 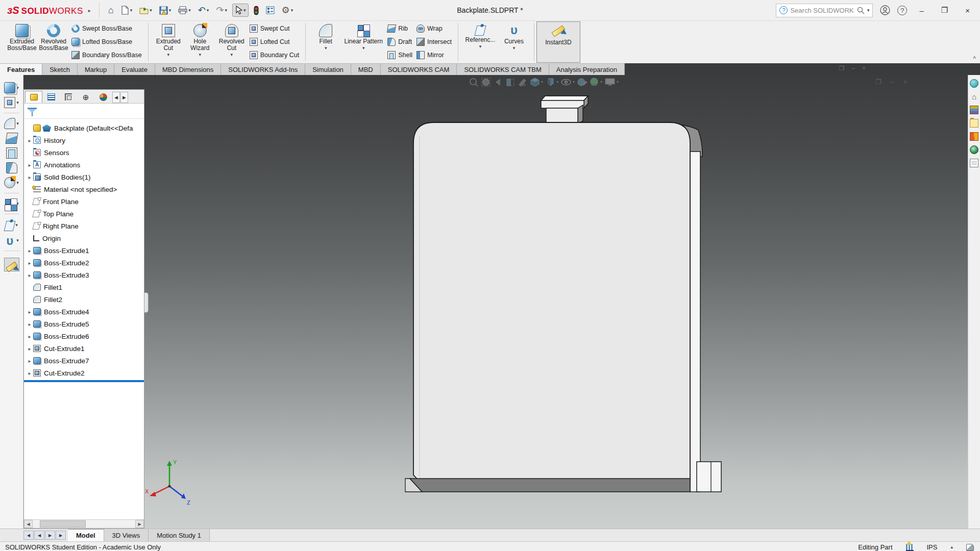 I want to click on panel-tab-prev-button: ◀, so click(x=116, y=97).